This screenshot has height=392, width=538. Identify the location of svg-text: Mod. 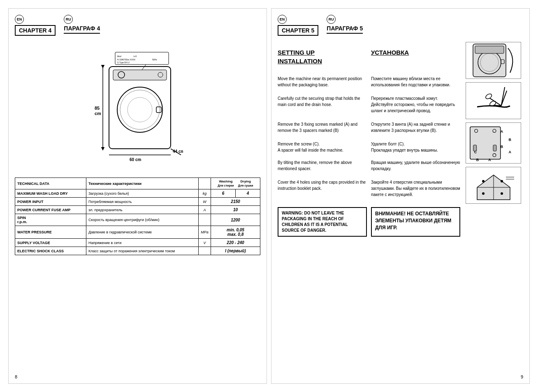
(119, 56).